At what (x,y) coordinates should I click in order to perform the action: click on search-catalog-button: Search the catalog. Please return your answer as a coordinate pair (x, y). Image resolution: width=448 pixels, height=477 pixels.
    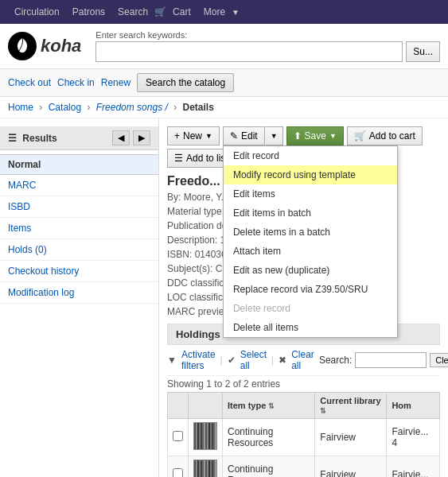
    Looking at the image, I should click on (185, 83).